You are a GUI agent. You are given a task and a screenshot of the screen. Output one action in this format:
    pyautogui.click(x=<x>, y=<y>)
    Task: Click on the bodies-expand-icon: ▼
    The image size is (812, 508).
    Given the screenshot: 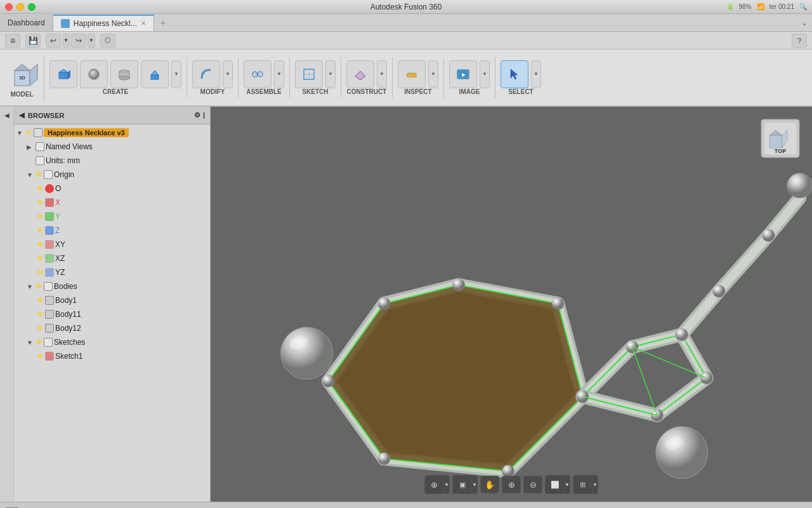 What is the action you would take?
    pyautogui.click(x=30, y=287)
    